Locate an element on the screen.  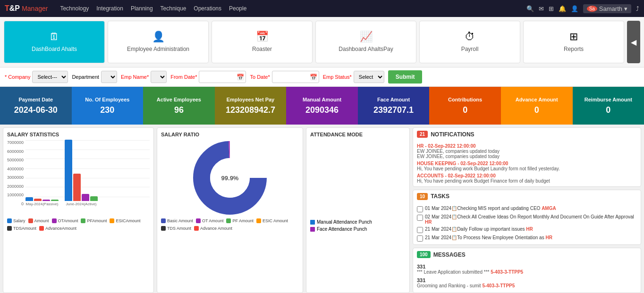
nav-operations: Operations is located at coordinates (208, 8).